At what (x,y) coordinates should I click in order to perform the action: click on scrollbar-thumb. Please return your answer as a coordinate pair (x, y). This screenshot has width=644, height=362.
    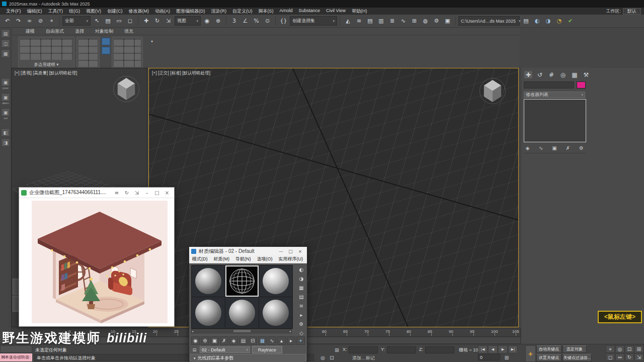
    Looking at the image, I should click on (242, 331).